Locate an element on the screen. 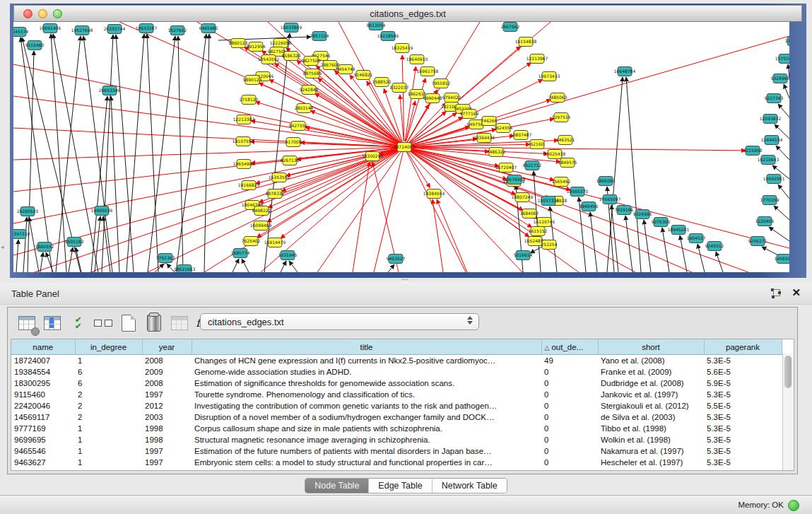 This screenshot has height=514, width=812. graph-node: 10973433 is located at coordinates (550, 76).